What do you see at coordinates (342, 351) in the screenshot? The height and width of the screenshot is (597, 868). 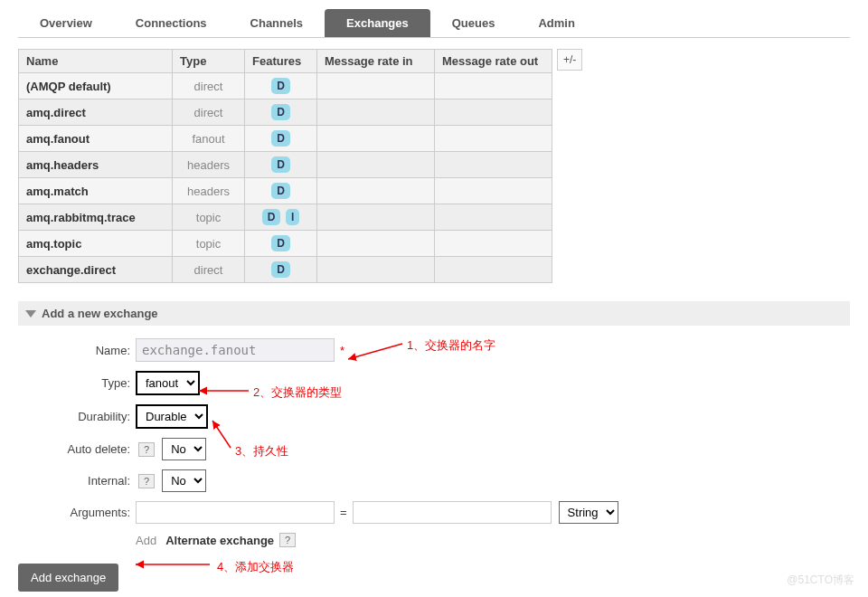 I see `required-asterisk: *` at bounding box center [342, 351].